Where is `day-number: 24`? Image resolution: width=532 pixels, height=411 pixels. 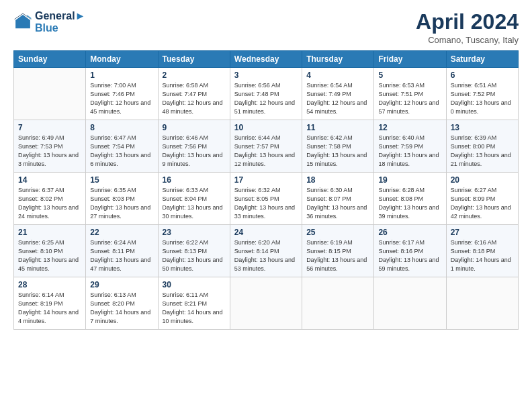
day-number: 24 is located at coordinates (266, 232).